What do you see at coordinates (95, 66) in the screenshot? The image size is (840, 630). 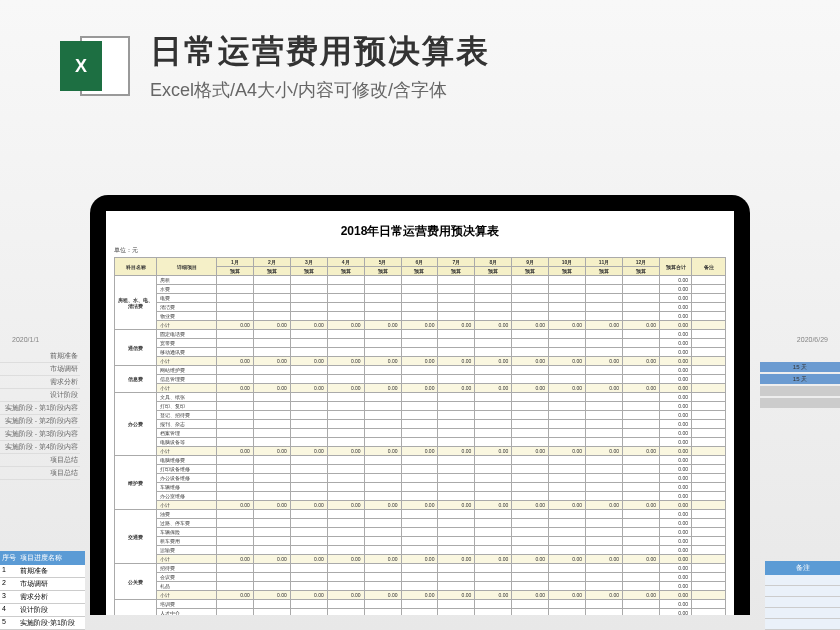 I see `excel-icon: X` at bounding box center [95, 66].